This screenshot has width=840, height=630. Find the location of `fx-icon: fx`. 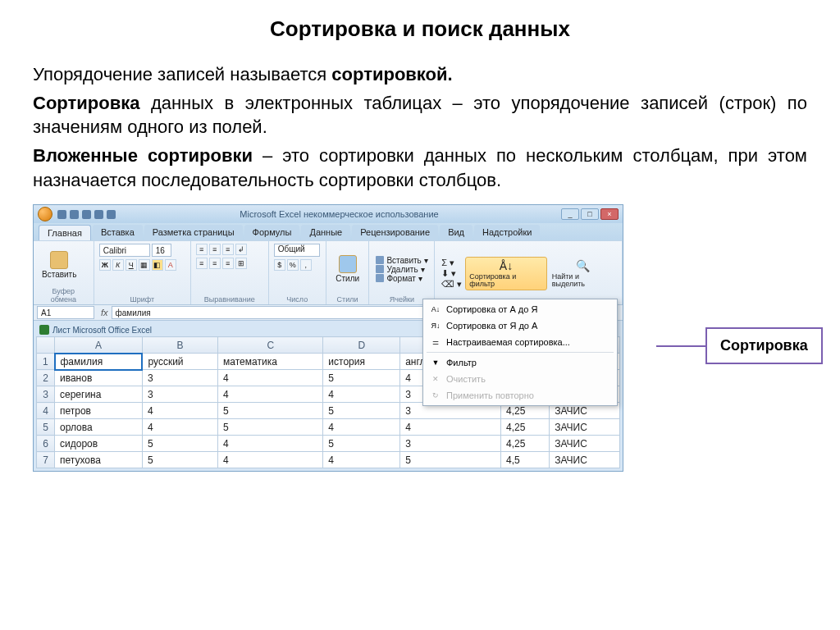

fx-icon: fx is located at coordinates (105, 313).